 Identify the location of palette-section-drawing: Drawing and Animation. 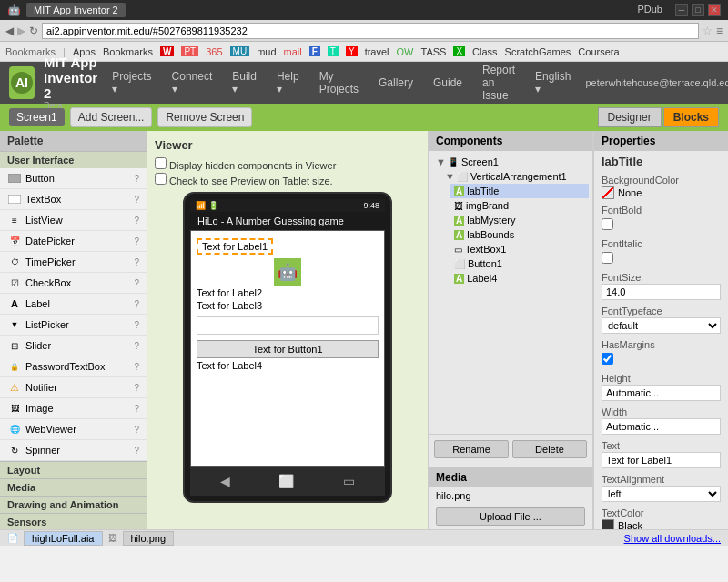
(73, 504).